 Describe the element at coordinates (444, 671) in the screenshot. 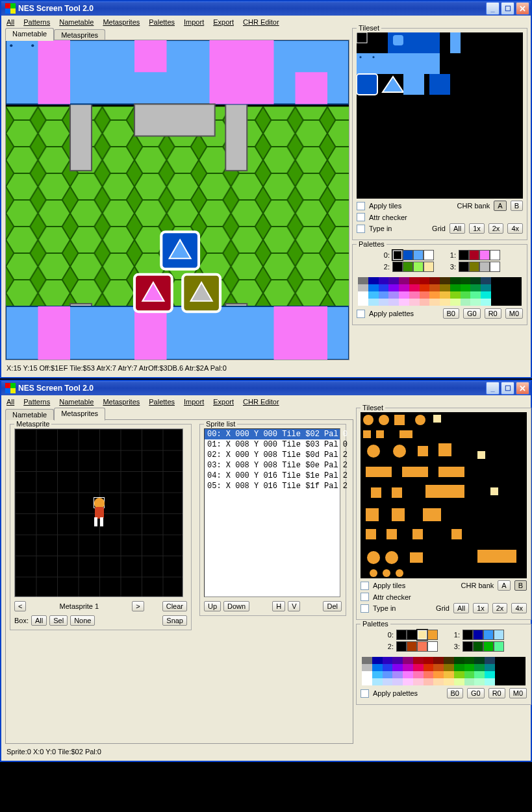

I see `master-palette` at that location.